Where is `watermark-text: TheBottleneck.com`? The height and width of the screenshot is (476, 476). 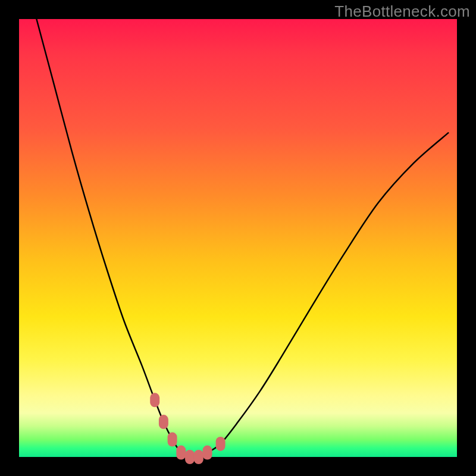
watermark-text: TheBottleneck.com is located at coordinates (402, 12).